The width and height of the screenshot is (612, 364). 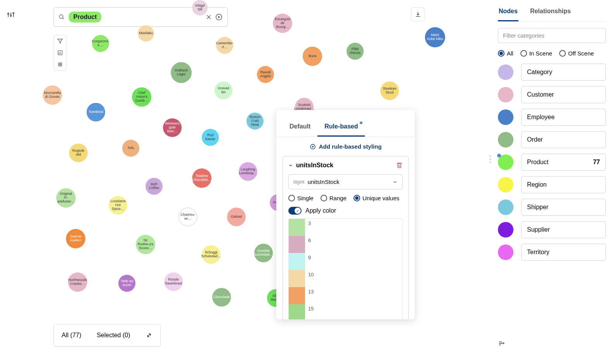 What do you see at coordinates (300, 127) in the screenshot?
I see `tab-default: Default` at bounding box center [300, 127].